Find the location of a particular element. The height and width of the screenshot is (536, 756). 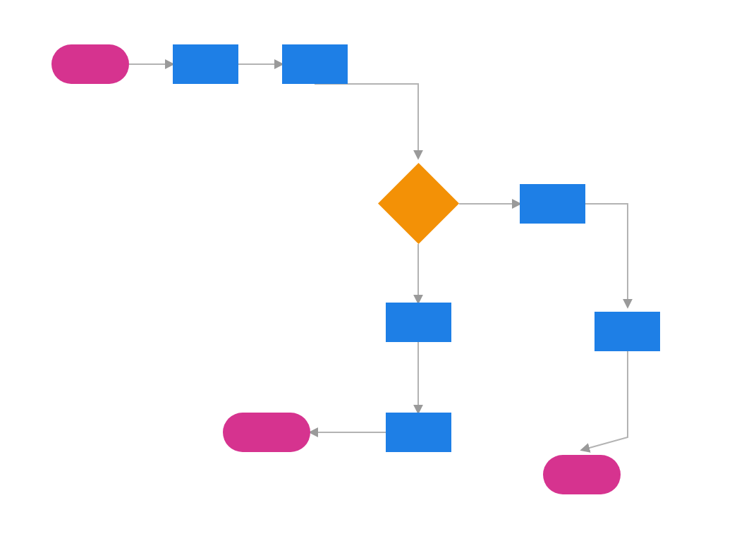

process-node-n2 is located at coordinates (206, 64).